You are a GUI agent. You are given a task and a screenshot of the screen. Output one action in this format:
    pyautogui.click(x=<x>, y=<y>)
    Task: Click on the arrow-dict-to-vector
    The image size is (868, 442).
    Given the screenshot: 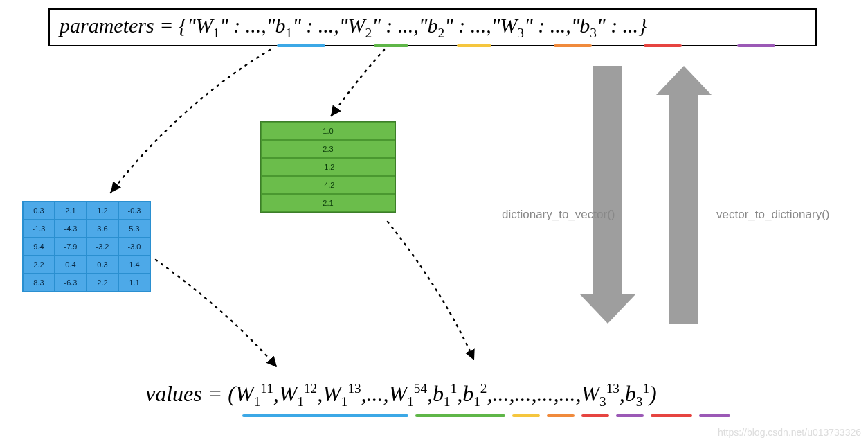 What is the action you would take?
    pyautogui.click(x=608, y=195)
    